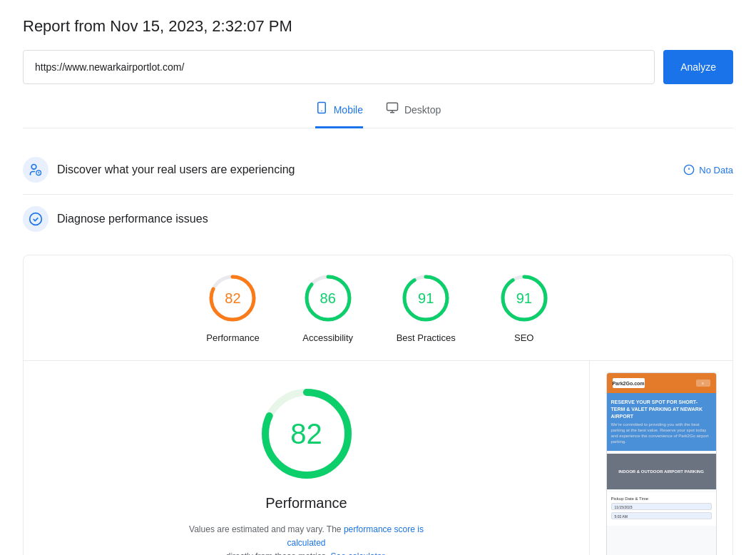 The image size is (756, 555). Describe the element at coordinates (339, 115) in the screenshot. I see `tab-mobile: Mobile` at that location.